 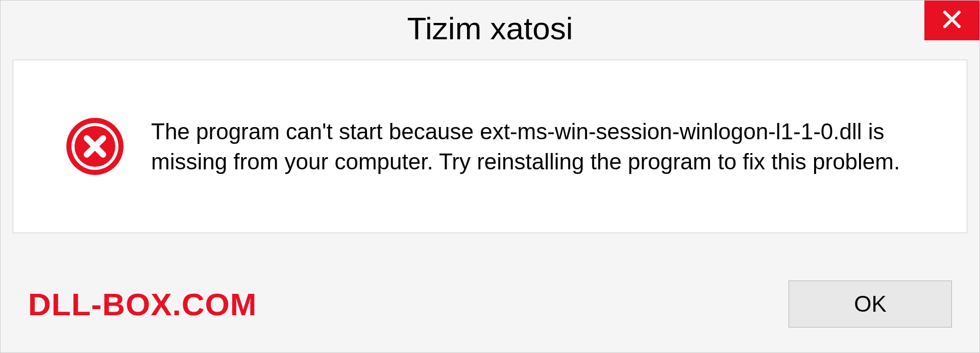 What do you see at coordinates (142, 304) in the screenshot?
I see `watermark-text: DLL-BOX.COM` at bounding box center [142, 304].